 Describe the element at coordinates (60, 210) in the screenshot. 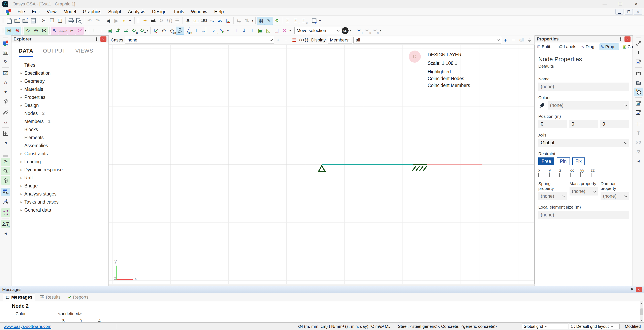

I see `explorer-item-general-data: ▸General data` at that location.